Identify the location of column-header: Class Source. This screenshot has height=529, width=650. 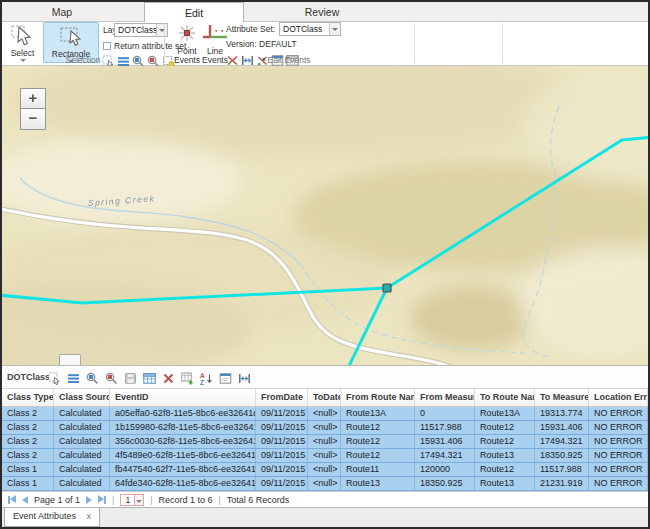
(82, 398).